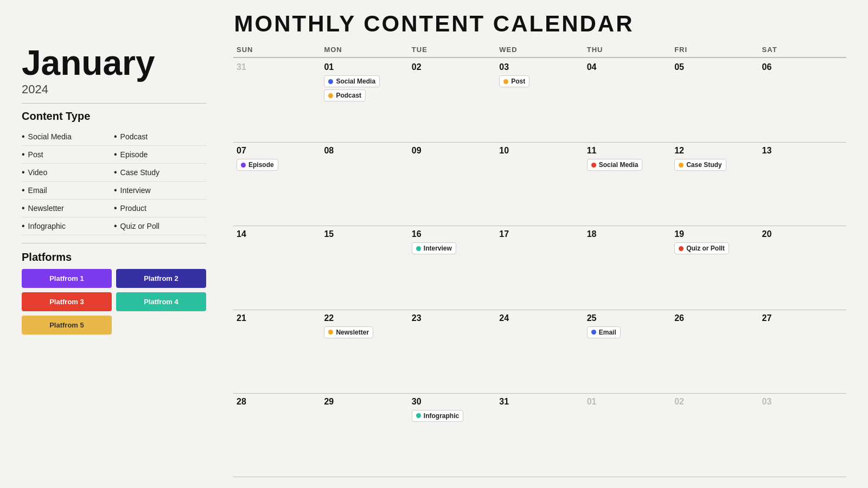  I want to click on calendar-cell: 05, so click(715, 101).